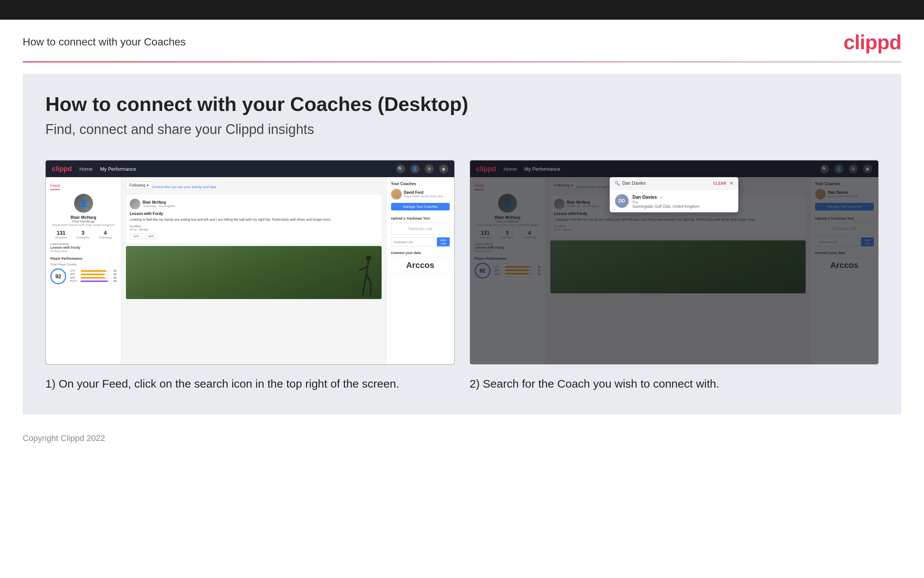  Describe the element at coordinates (83, 248) in the screenshot. I see `latest-activity-section: Latest Activity Lesson with Fordy 03 Aug…` at that location.